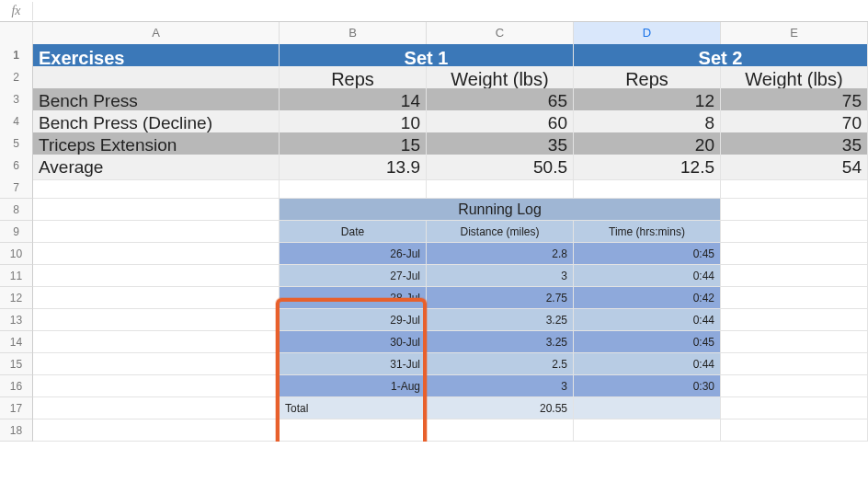 The height and width of the screenshot is (494, 868). I want to click on cell-B9: Date, so click(353, 232).